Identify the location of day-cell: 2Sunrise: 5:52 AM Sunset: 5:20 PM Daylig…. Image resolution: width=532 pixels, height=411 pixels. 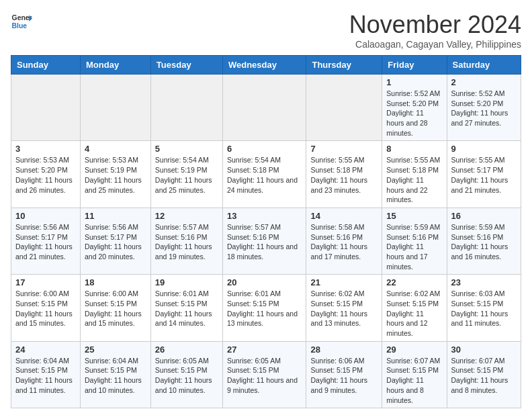
(484, 107).